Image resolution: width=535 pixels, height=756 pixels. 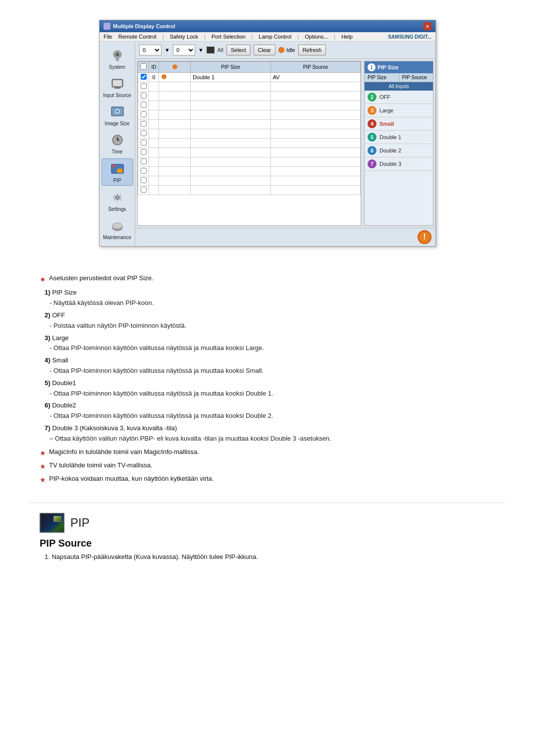 I want to click on note-item-4: 4) Small- Ottaa PIP-toiminnon käyttöön v…, so click(x=270, y=366).